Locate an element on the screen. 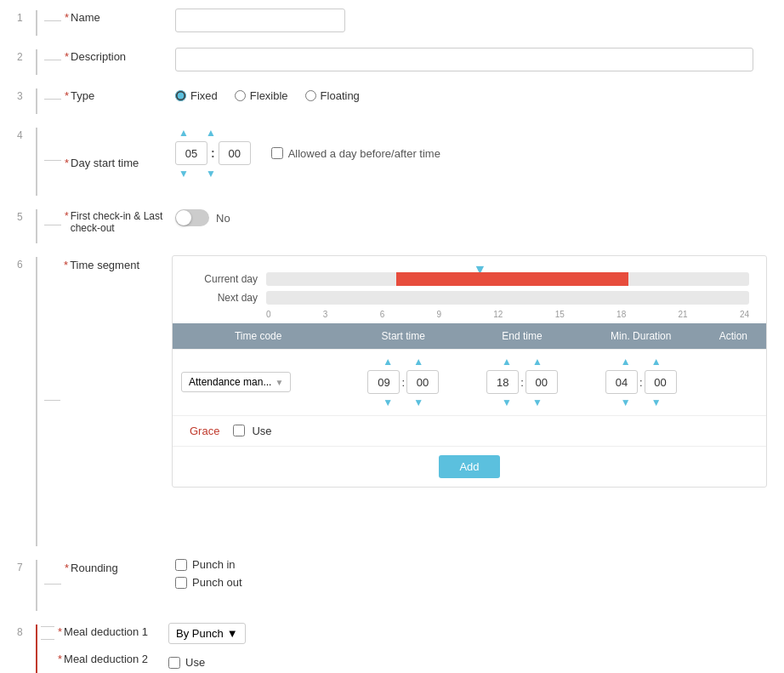 Image resolution: width=784 pixels, height=673 pixels. checkin-toggle is located at coordinates (192, 218).